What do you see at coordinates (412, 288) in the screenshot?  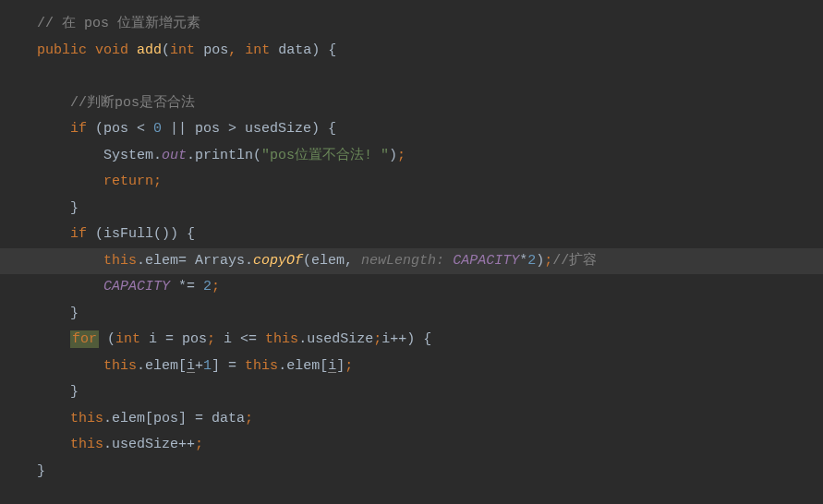 I see `code-line: CAPACITY *= 2;` at bounding box center [412, 288].